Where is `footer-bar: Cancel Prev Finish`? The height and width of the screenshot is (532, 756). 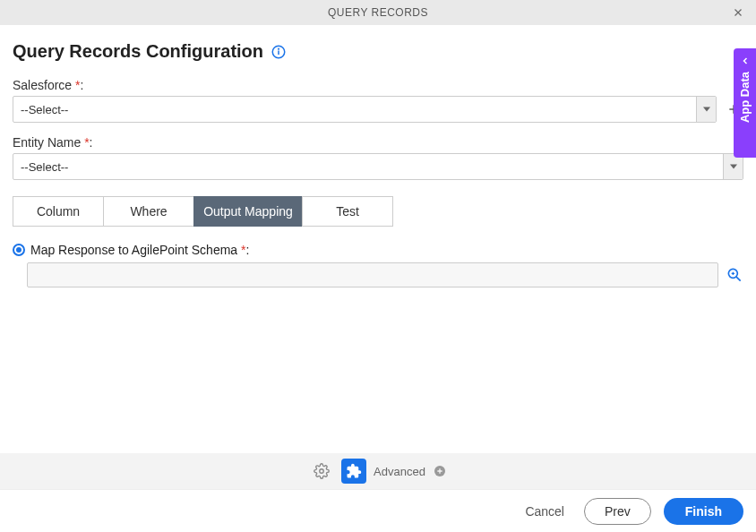 footer-bar: Cancel Prev Finish is located at coordinates (378, 511).